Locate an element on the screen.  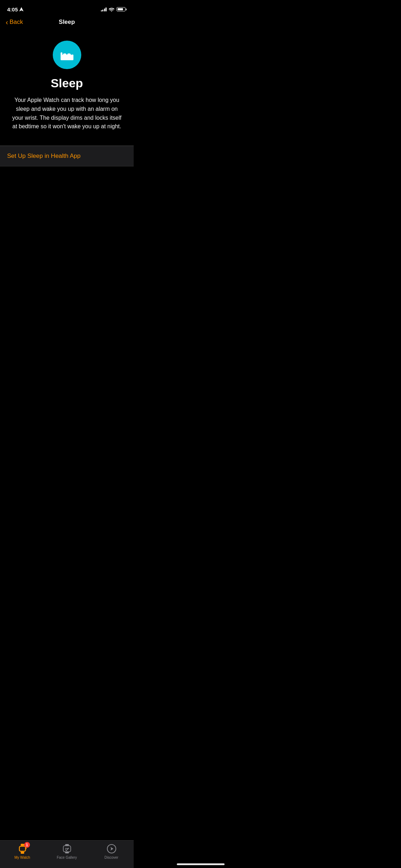
nav-title: Sleep is located at coordinates (67, 22).